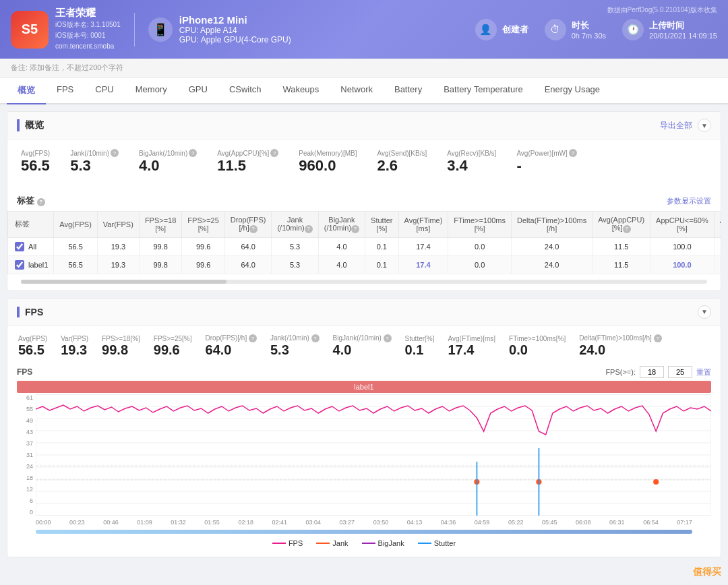 This screenshot has height=585, width=728. Describe the element at coordinates (151, 91) in the screenshot. I see `tab-memory: Memory` at that location.